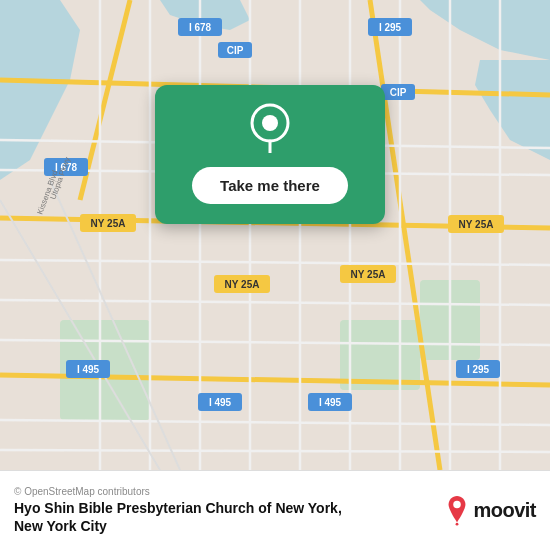 This screenshot has width=550, height=550. What do you see at coordinates (270, 128) in the screenshot?
I see `location-pin-icon` at bounding box center [270, 128].